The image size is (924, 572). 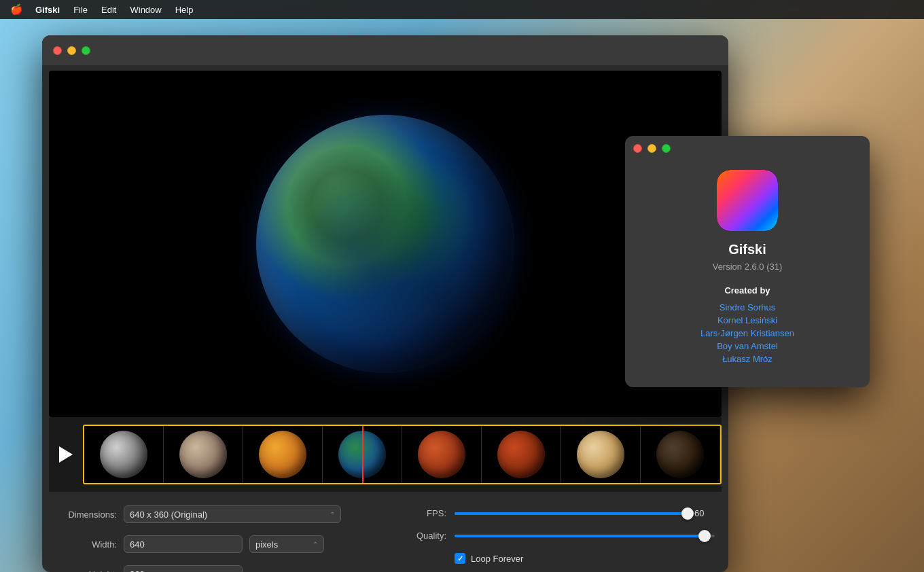 I want to click on contributor-lars: Lars-Jørgen Kristiansen, so click(x=747, y=333).